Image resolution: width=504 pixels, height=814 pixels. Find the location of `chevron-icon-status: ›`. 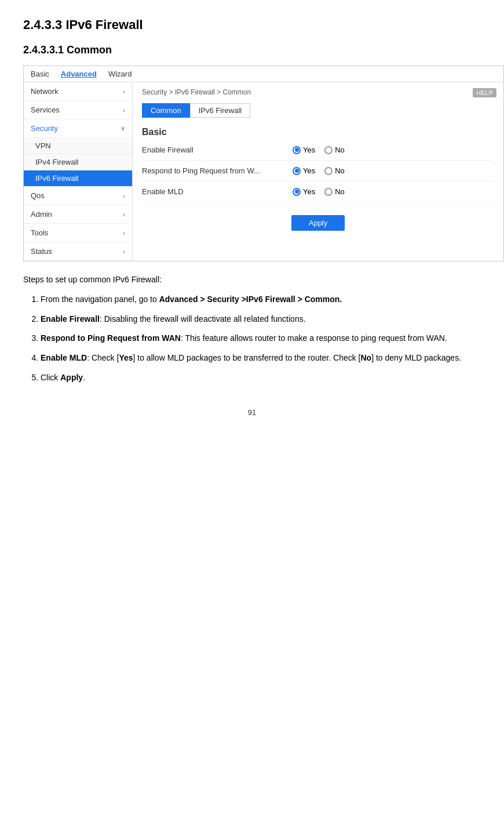

chevron-icon-status: › is located at coordinates (124, 252).